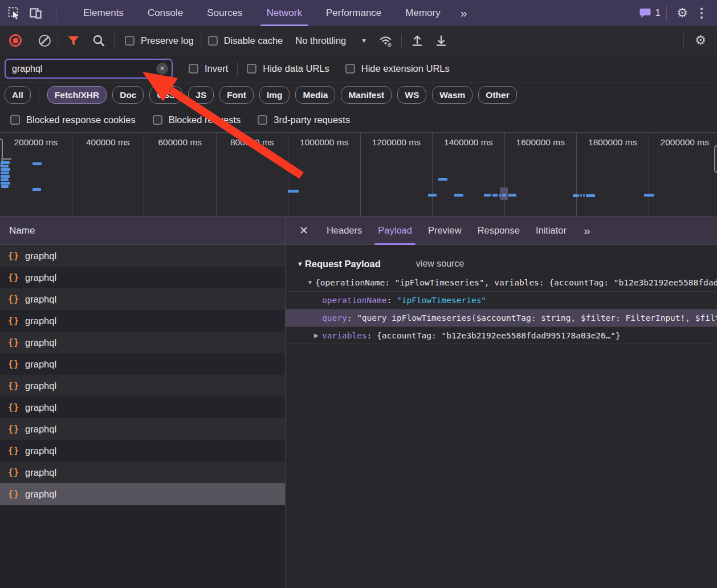 This screenshot has height=588, width=717. What do you see at coordinates (441, 40) in the screenshot?
I see `import-har-icon` at bounding box center [441, 40].